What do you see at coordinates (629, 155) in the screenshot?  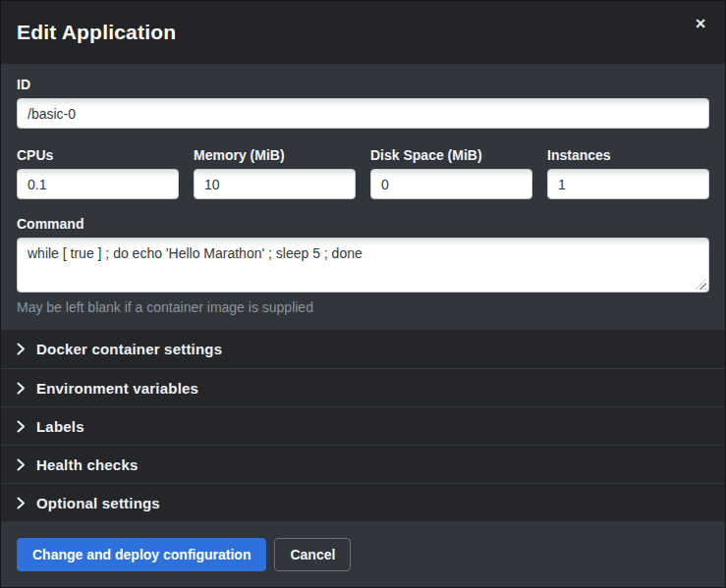 I see `instances-label: Instances` at bounding box center [629, 155].